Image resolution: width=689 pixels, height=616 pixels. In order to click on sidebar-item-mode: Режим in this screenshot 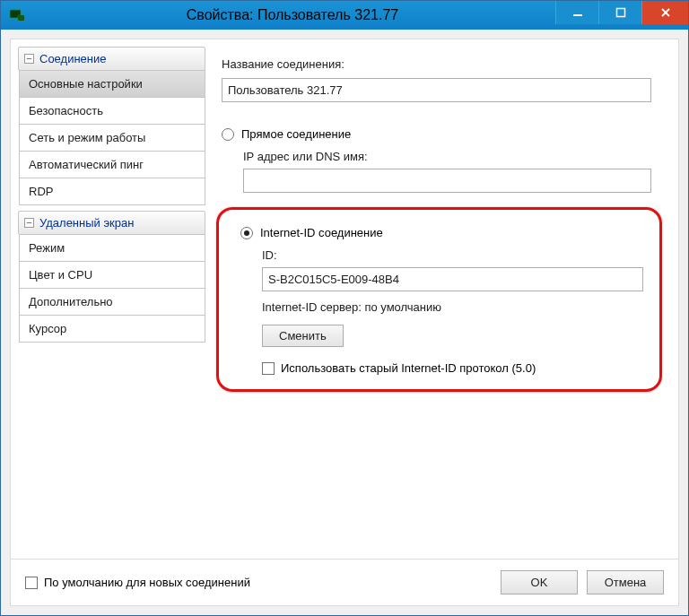, I will do `click(112, 247)`.